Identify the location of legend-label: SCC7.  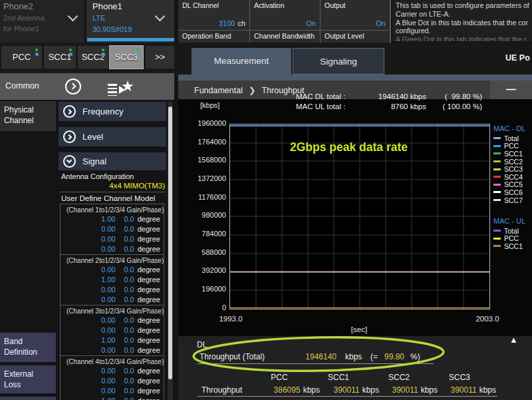
(513, 200).